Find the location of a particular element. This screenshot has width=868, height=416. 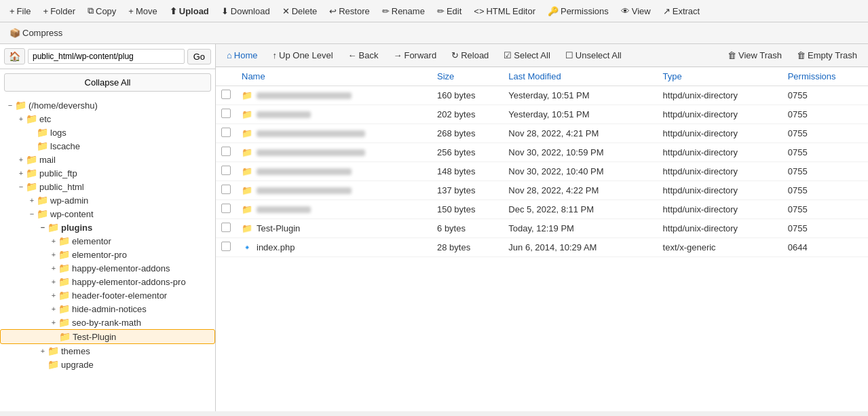

expand-icon: + is located at coordinates (54, 309).